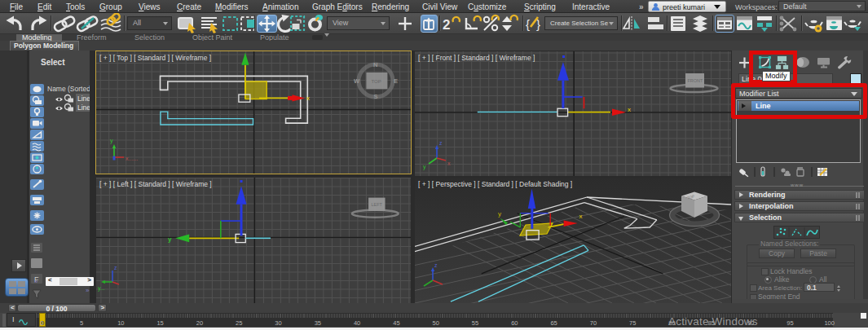  I want to click on svg-text: x......, so click(132, 158).